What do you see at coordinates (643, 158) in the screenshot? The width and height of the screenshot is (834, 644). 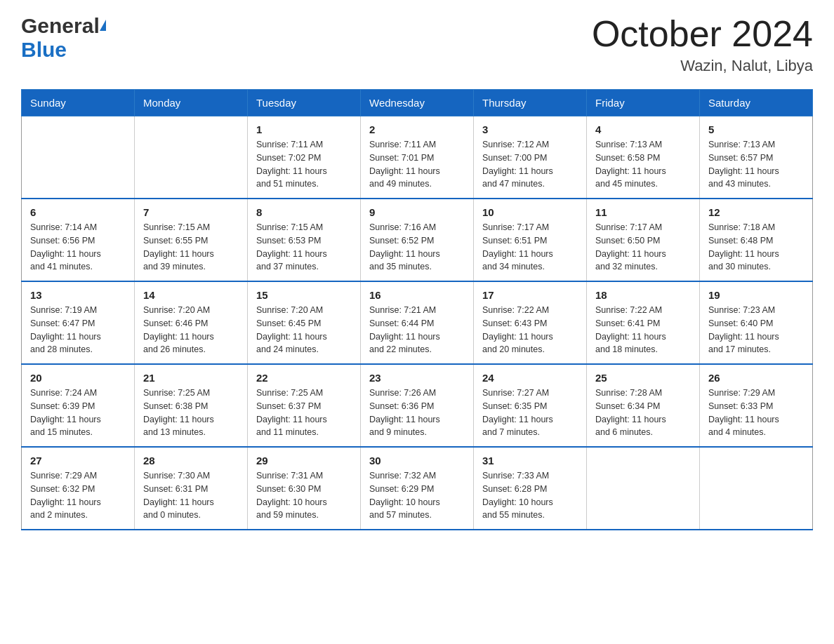 I see `calendar-cell: 4Sunrise: 7:13 AM Sunset: 6:58 PM Daylig…` at bounding box center [643, 158].